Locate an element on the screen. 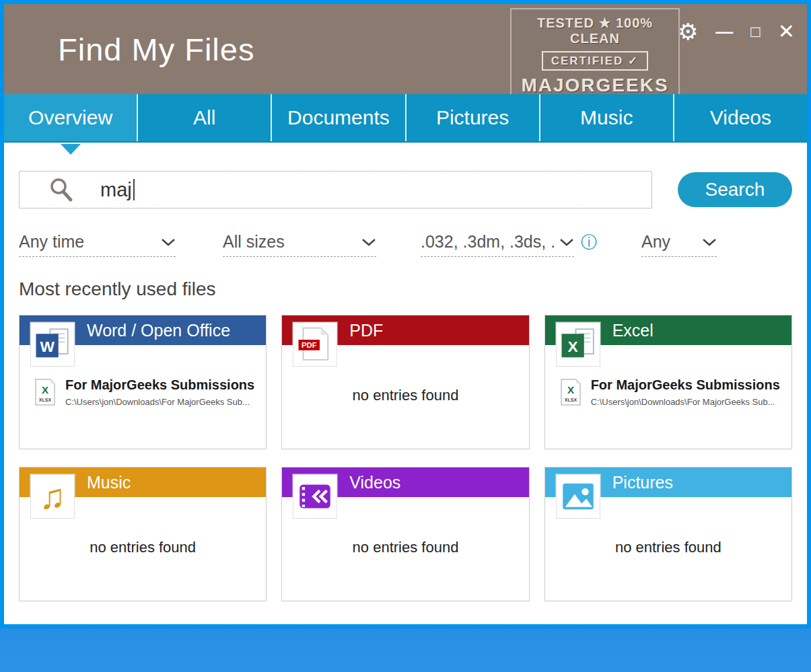 This screenshot has width=811, height=672. time-filter-value: Any time is located at coordinates (51, 242).